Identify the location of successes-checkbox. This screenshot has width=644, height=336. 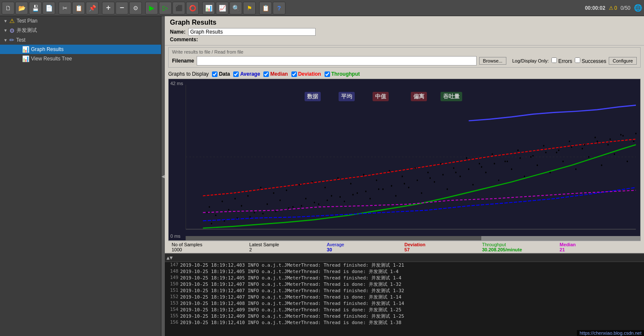
(578, 60).